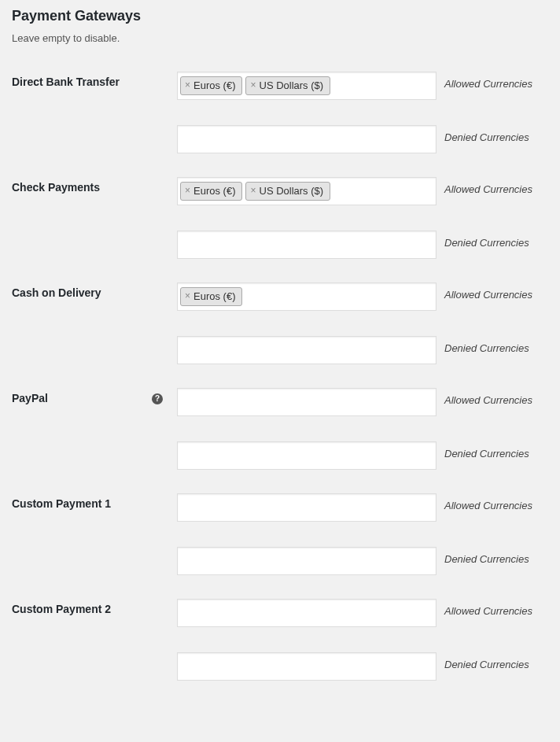 Image resolution: width=560 pixels, height=742 pixels. I want to click on gateway-label: Cash on Delivery, so click(90, 323).